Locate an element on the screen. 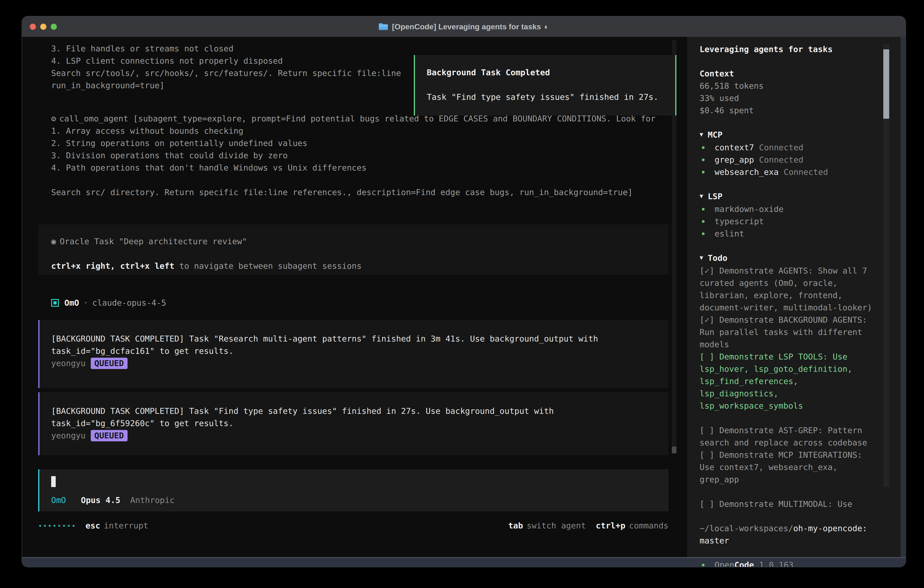 The height and width of the screenshot is (588, 924). agent-header: OmO · claude-opus-4-5 is located at coordinates (109, 303).